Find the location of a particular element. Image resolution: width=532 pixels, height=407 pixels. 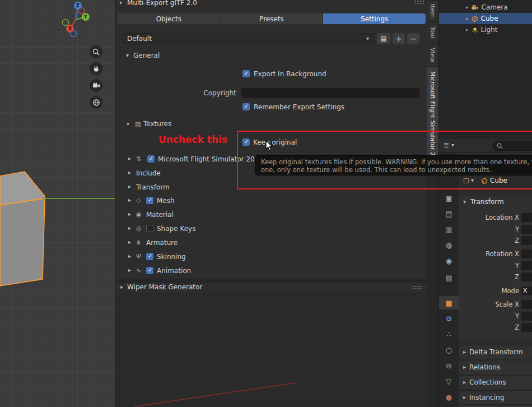

collections-panel-header: ▸ Collections is located at coordinates (495, 382).